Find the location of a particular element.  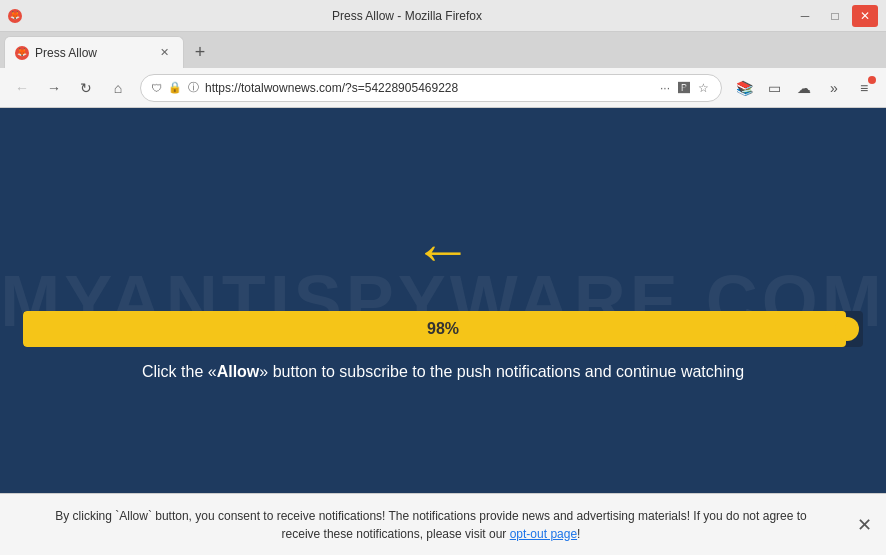

instruction-text: Click the «Allow» button to subscribe to… is located at coordinates (443, 372).